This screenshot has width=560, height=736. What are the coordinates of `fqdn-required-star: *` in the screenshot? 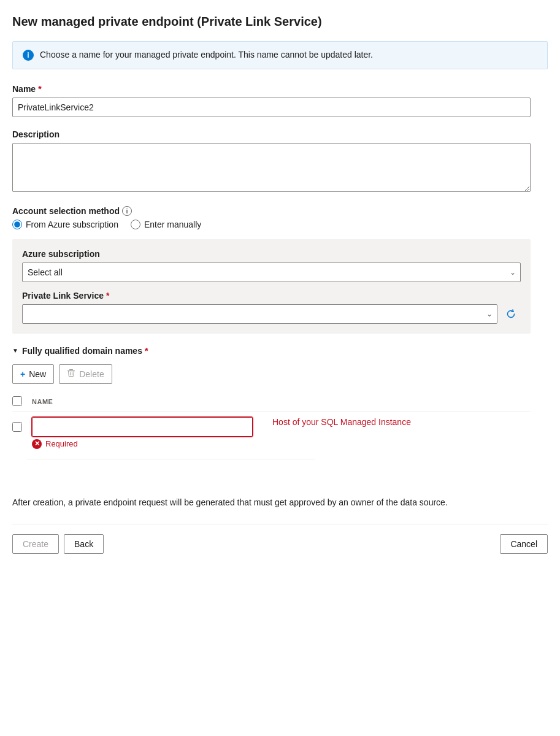 It's located at (146, 351).